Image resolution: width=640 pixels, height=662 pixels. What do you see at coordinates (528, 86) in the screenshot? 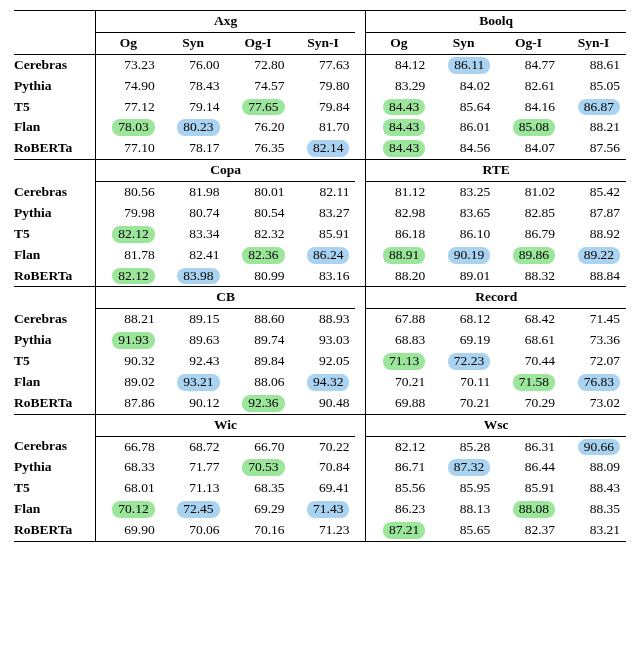
I see `value-td: 82.61` at bounding box center [528, 86].